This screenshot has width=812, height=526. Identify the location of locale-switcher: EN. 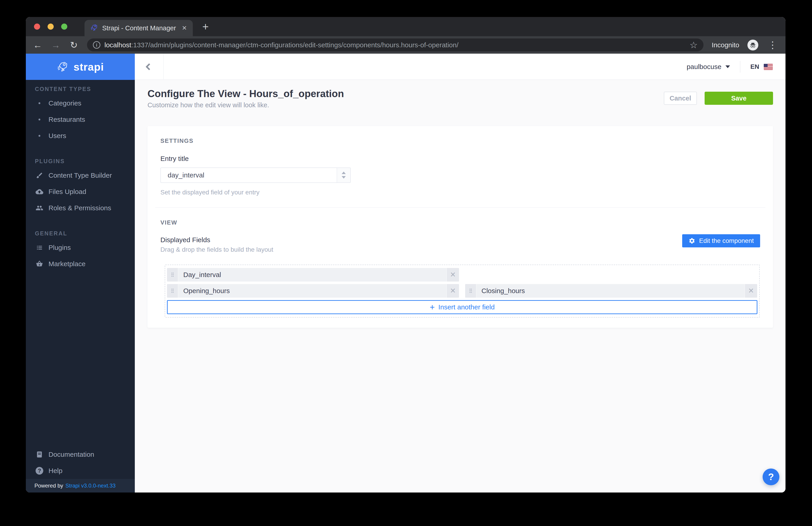
(755, 67).